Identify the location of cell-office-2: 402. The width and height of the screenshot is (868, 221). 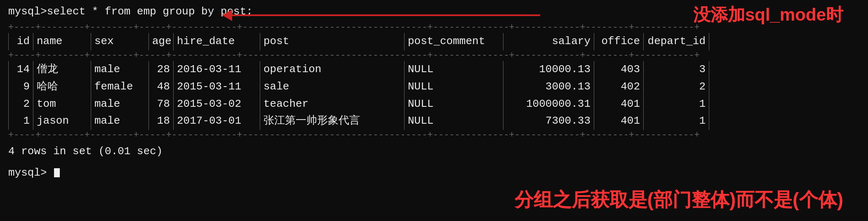
(619, 87).